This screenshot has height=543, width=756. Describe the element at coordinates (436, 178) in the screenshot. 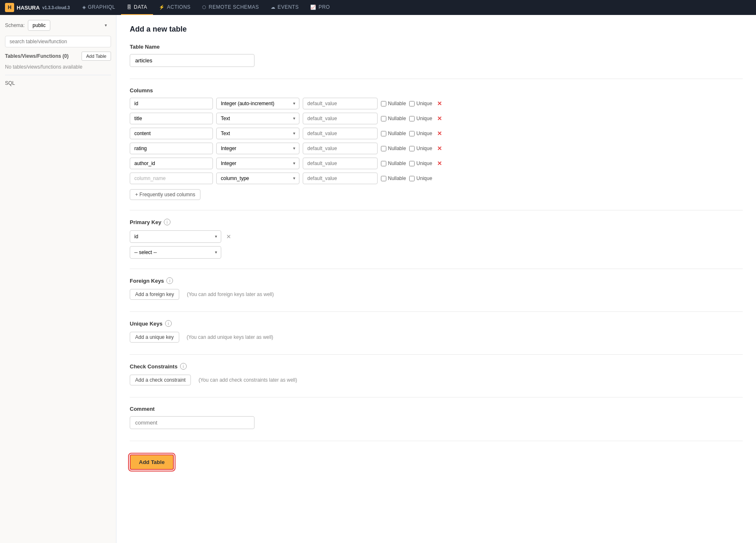

I see `column-row-new: column_type Integer Text Integer (auto-i…` at that location.